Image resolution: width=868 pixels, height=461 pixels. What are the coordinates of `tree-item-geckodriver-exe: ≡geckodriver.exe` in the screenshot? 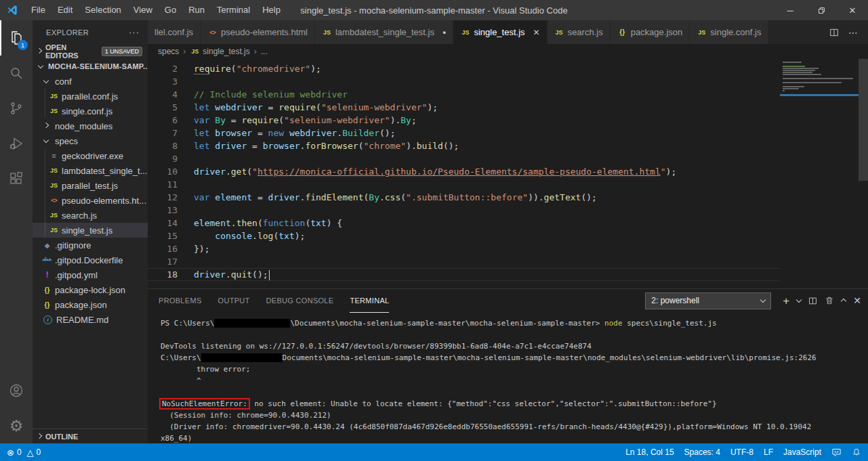 It's located at (90, 156).